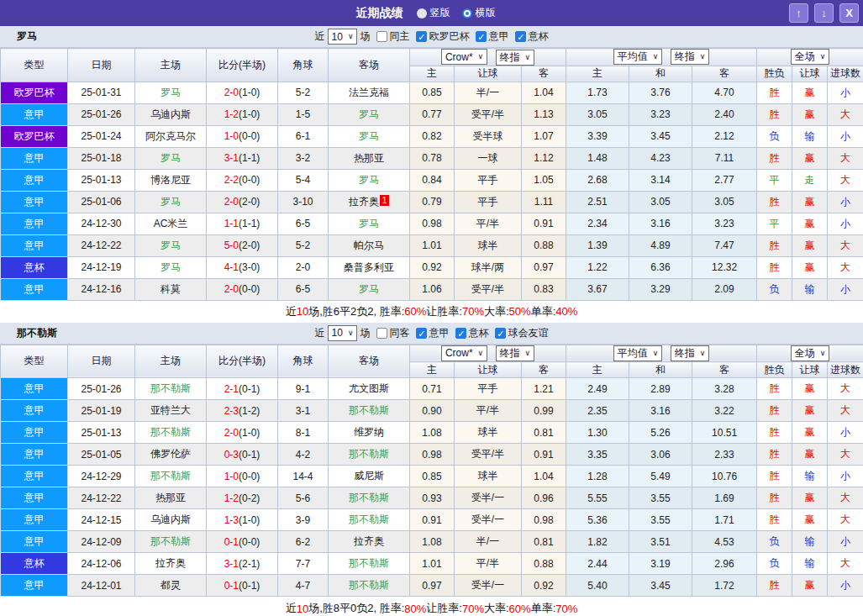  What do you see at coordinates (249, 520) in the screenshot?
I see `halftime-score: (1-0)` at bounding box center [249, 520].